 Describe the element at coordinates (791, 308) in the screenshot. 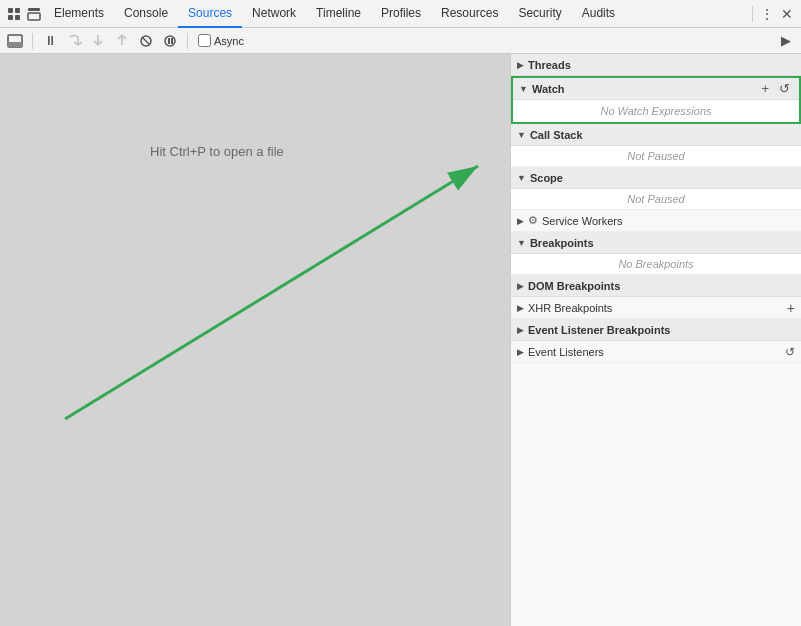

I see `add-xhr-breakpoint-button: +` at that location.